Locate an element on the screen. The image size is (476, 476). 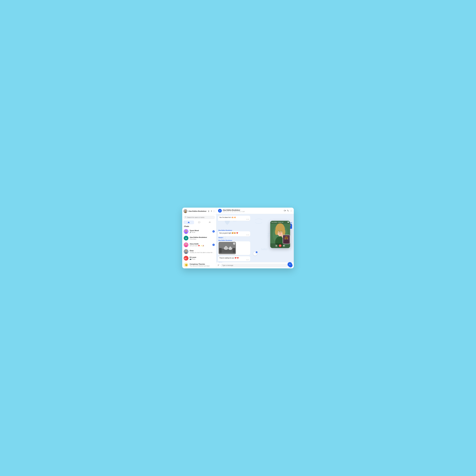
pip-video-inner is located at coordinates (286, 239).